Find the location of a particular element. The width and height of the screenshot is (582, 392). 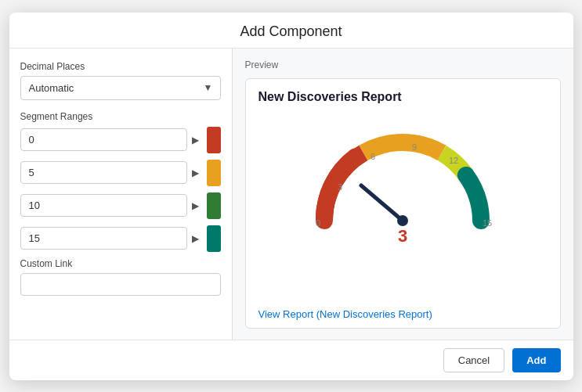

segment-arrow-btn-0: ▶ is located at coordinates (196, 140).